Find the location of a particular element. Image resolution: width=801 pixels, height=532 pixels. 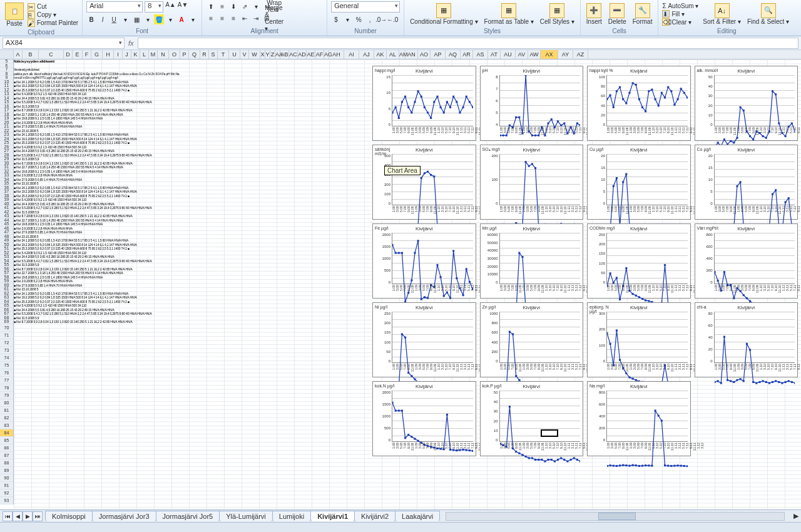

sheet-tab: Kivijärvi1 is located at coordinates (333, 516).